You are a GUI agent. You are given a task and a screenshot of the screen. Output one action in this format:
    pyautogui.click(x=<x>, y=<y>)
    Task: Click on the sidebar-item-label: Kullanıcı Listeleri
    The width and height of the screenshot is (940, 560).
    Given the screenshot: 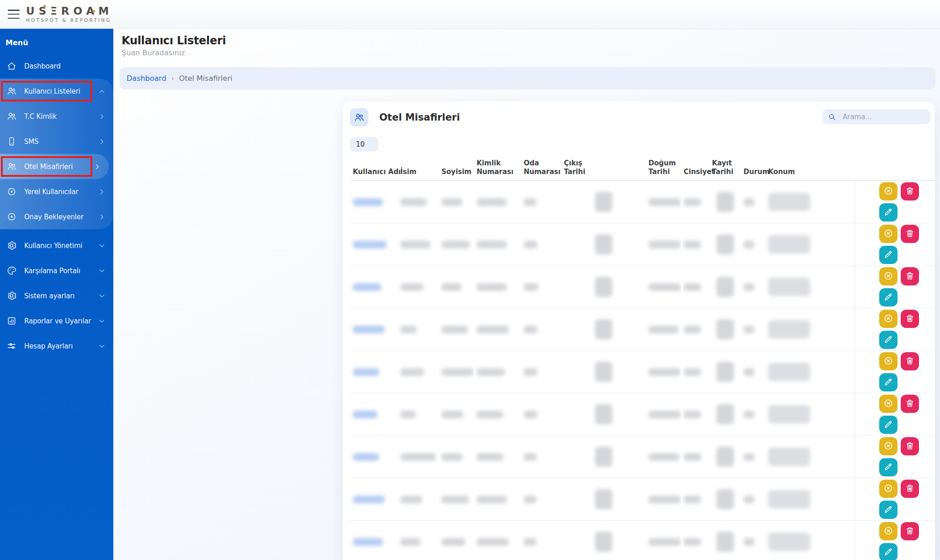 What is the action you would take?
    pyautogui.click(x=52, y=91)
    